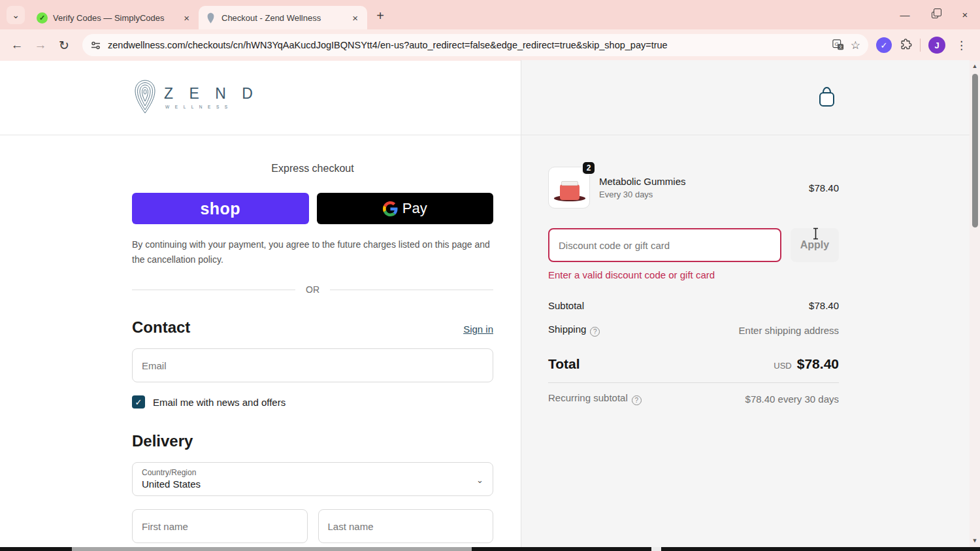  I want to click on cart-bag-icon, so click(827, 99).